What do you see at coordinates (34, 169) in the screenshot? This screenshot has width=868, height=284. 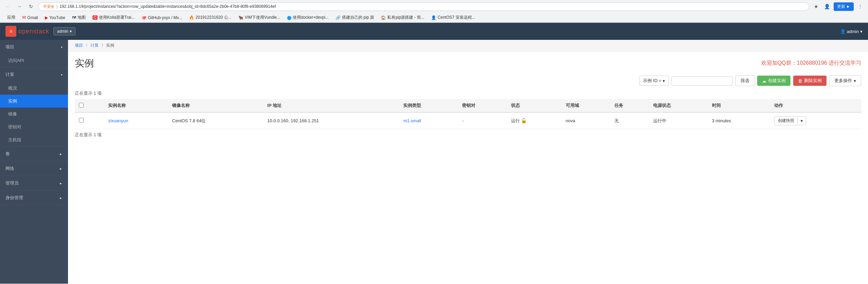 I see `sidebar-network-header: 网络 ►` at bounding box center [34, 169].